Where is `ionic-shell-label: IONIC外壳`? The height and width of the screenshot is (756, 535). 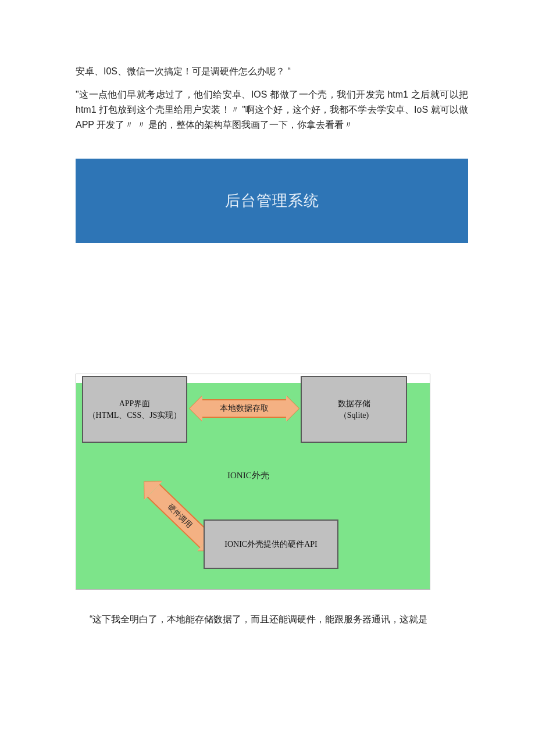
ionic-shell-label: IONIC外壳 is located at coordinates (248, 475).